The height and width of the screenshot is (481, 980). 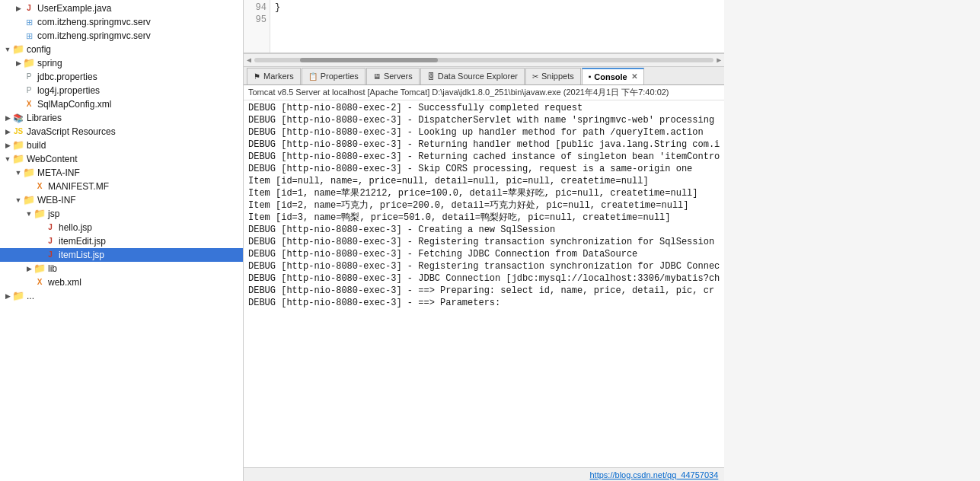 I want to click on tree-item-userexample-java: ▶JUserExample.java, so click(x=122, y=8).